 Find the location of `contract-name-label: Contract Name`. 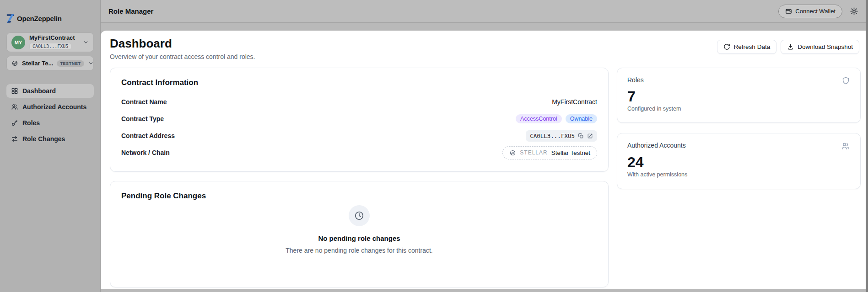

contract-name-label: Contract Name is located at coordinates (144, 102).